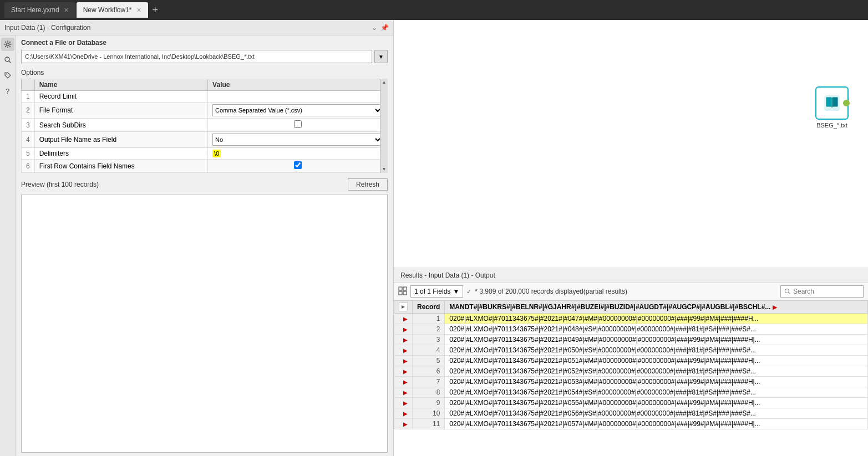  I want to click on file-path-row: ▼, so click(204, 57).